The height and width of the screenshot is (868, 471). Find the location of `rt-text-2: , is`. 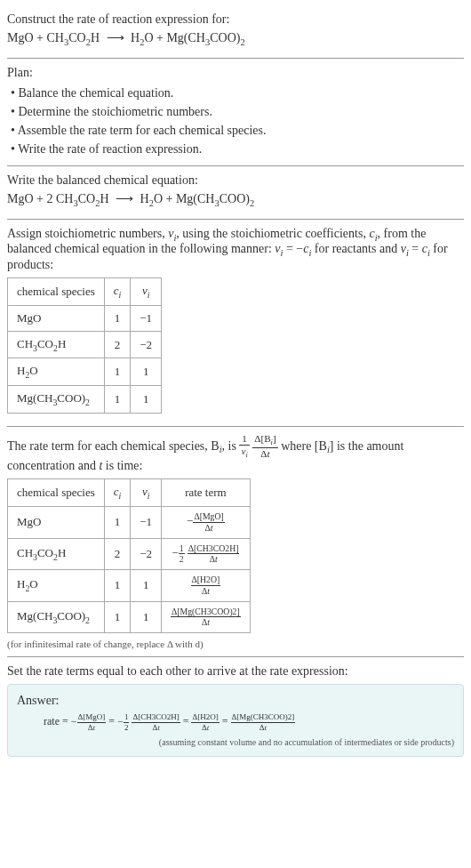

rt-text-2: , is is located at coordinates (231, 445).